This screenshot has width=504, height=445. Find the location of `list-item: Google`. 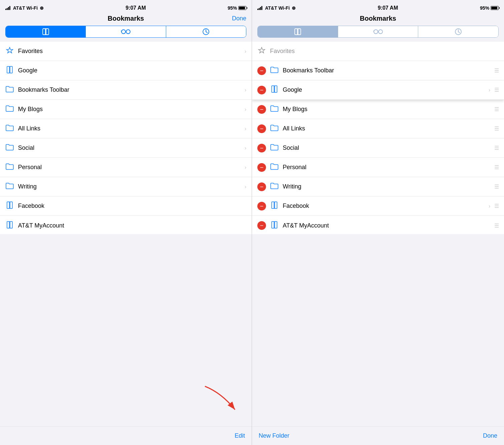

list-item: Google is located at coordinates (126, 71).